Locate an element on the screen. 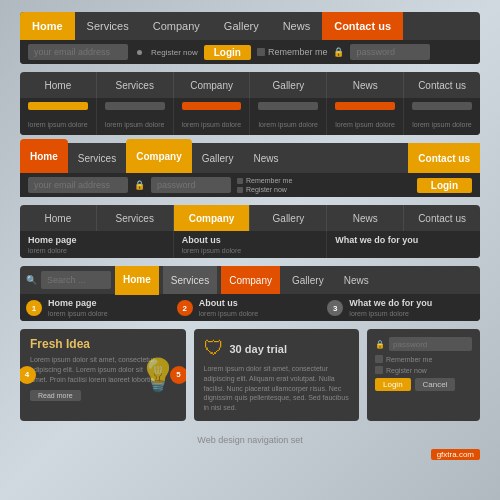 This screenshot has height=500, width=500. nav4-gallery: Gallery is located at coordinates (288, 218).